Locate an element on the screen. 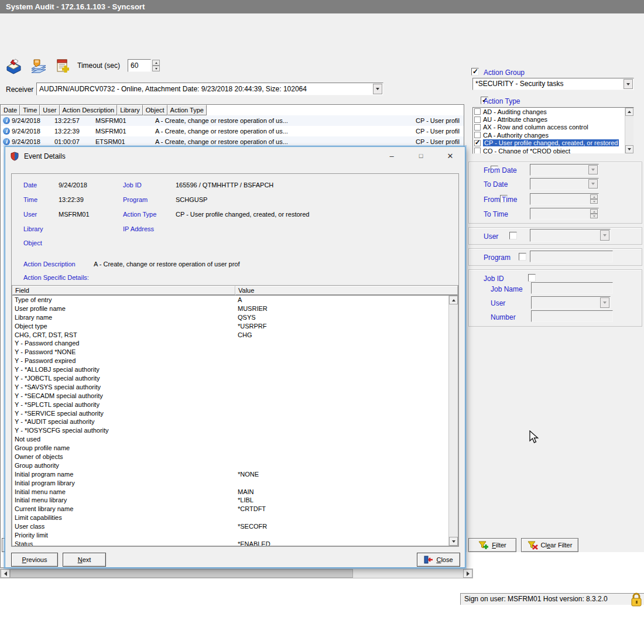  add-report-icon is located at coordinates (63, 66).